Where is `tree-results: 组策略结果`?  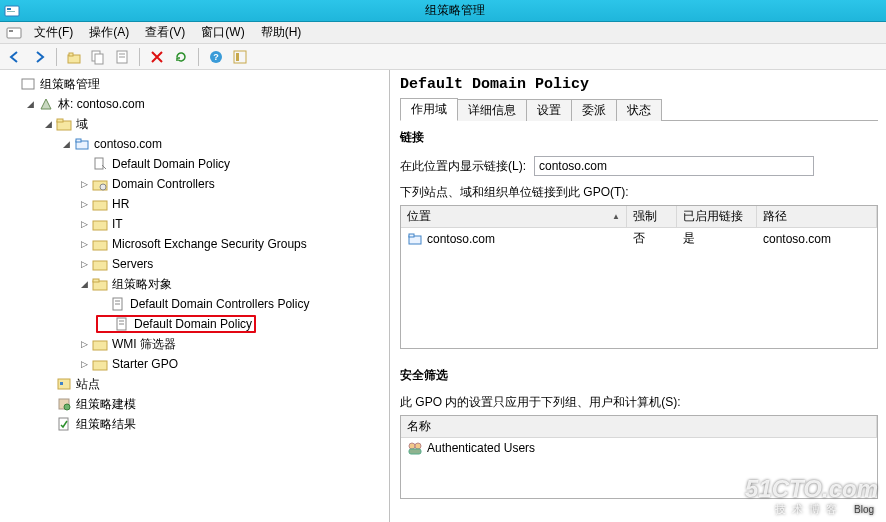
tree-results: 组策略结果 is located at coordinates (89, 424).